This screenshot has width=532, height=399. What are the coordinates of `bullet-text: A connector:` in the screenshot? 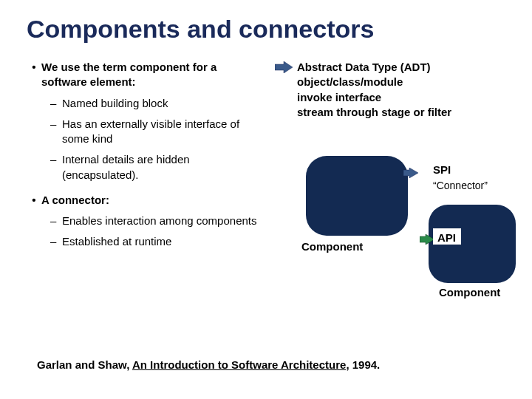 It's located at (152, 200).